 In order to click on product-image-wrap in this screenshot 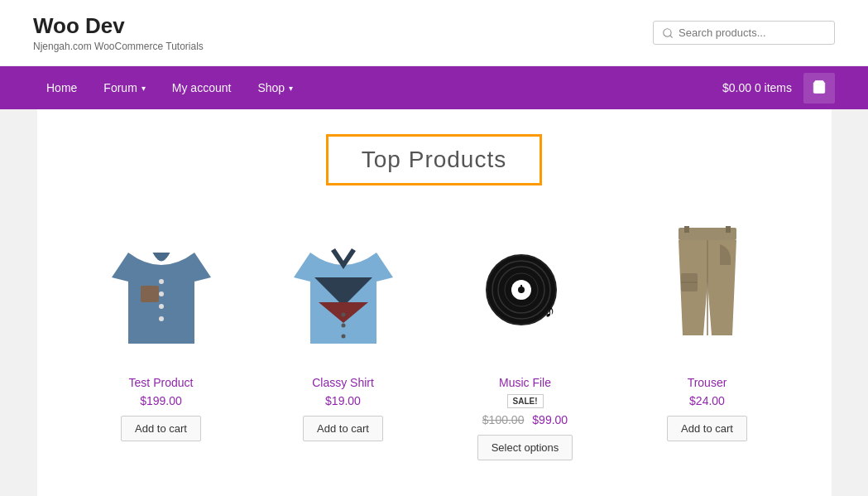, I will do `click(161, 290)`.